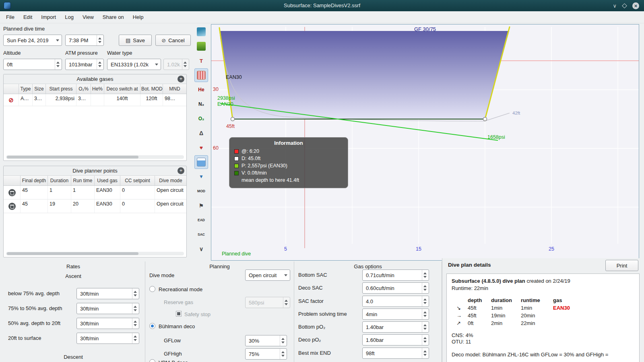  Describe the element at coordinates (60, 181) in the screenshot. I see `column-header-duration: Duration` at that location.